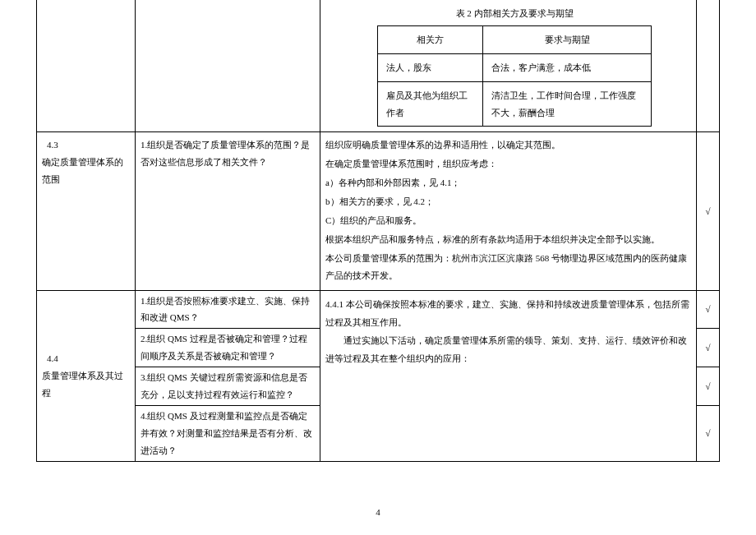 The height and width of the screenshot is (535, 756). What do you see at coordinates (82, 385) in the screenshot?
I see `sec-title: 质量管理体系及其过程` at bounding box center [82, 385].